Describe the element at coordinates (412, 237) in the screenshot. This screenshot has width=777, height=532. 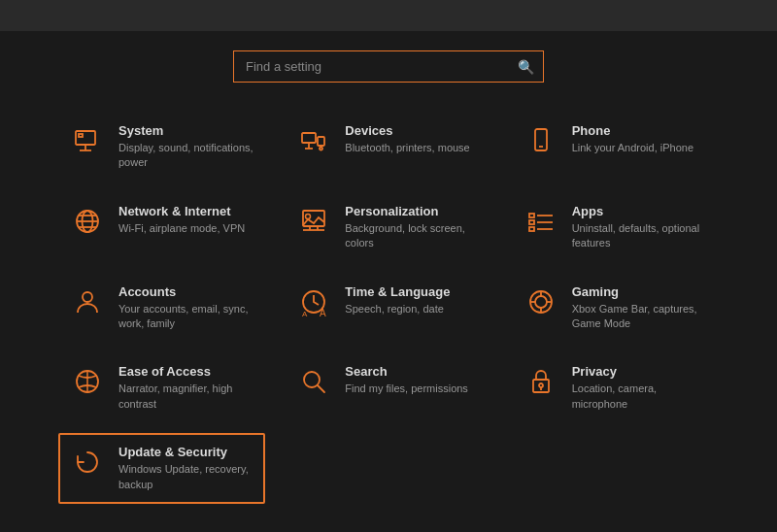
I see `settings-item-desc-personalization: Background, lock screen, colors` at that location.